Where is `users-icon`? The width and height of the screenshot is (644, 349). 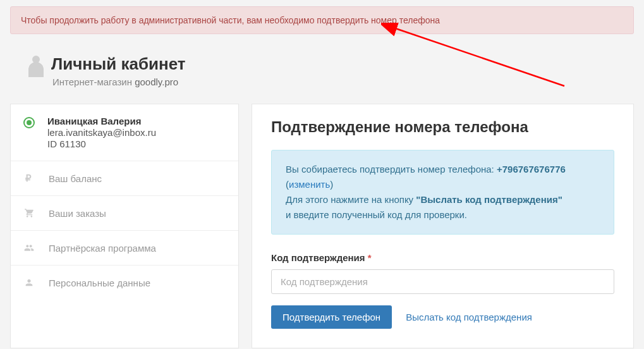
users-icon is located at coordinates (29, 248).